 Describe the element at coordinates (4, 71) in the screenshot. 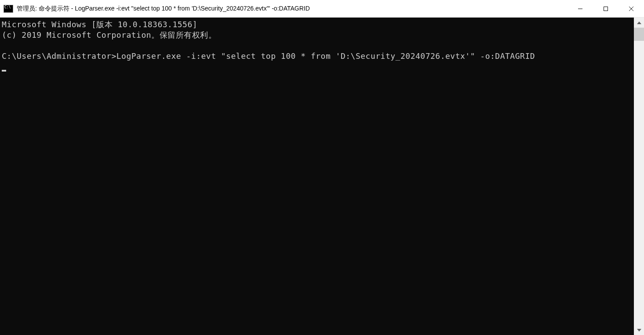

I see `console-cursor` at that location.